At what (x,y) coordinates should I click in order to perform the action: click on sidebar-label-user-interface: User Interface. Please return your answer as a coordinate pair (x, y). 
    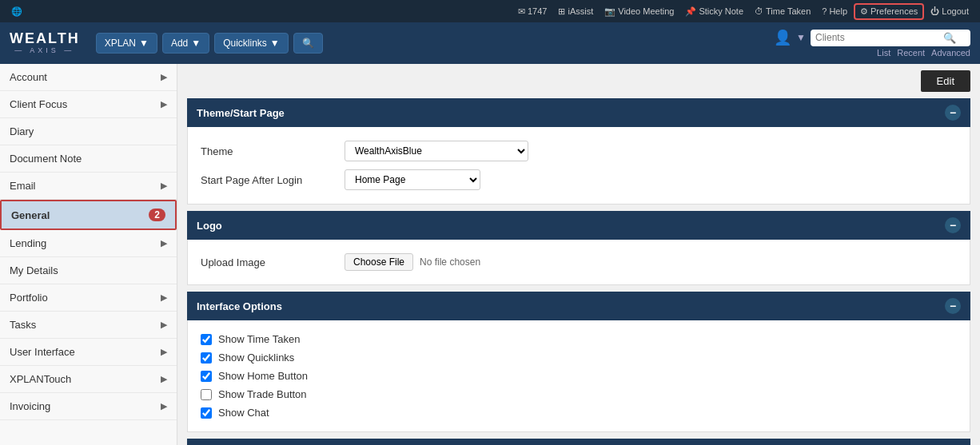
    Looking at the image, I should click on (42, 352).